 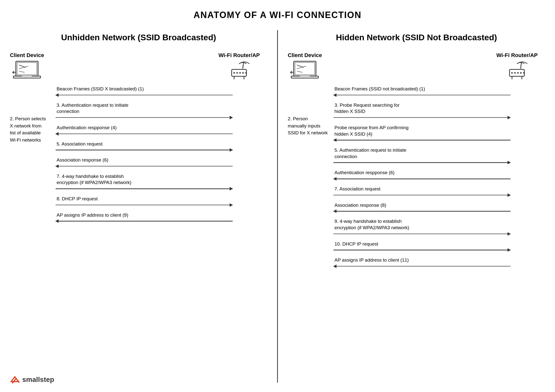 What do you see at coordinates (422, 92) in the screenshot?
I see `sequence-step-0: Beacon Frames (SSID not broadcasted) (1)` at bounding box center [422, 92].